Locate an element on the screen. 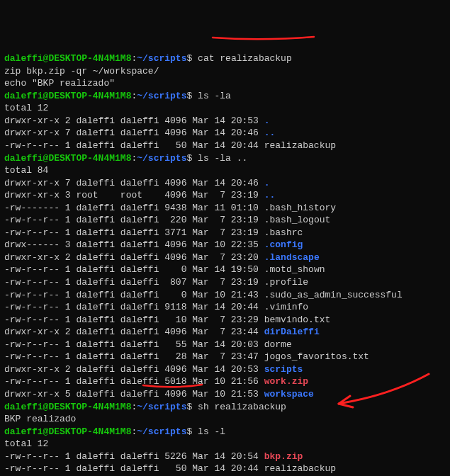 This screenshot has height=476, width=450. listing-row: -rw-r--r-- 1 daleffi daleffi 10 Mar 7 23… is located at coordinates (225, 320).